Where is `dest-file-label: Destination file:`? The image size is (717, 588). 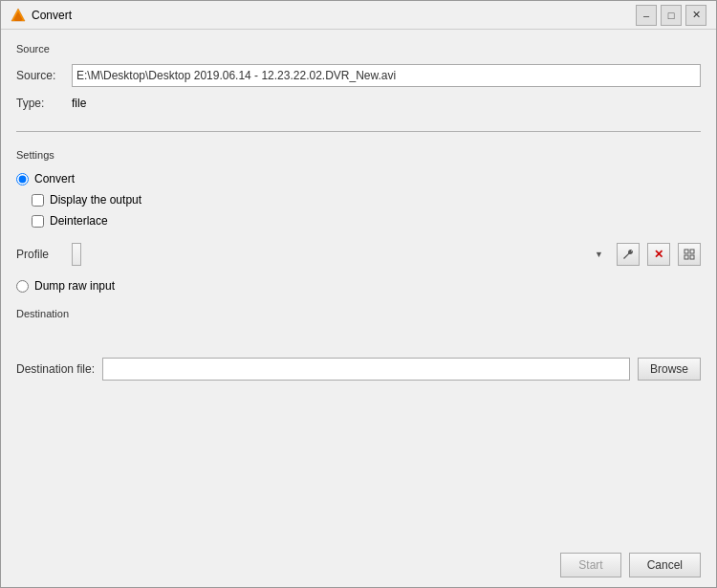 dest-file-label: Destination file: is located at coordinates (55, 369).